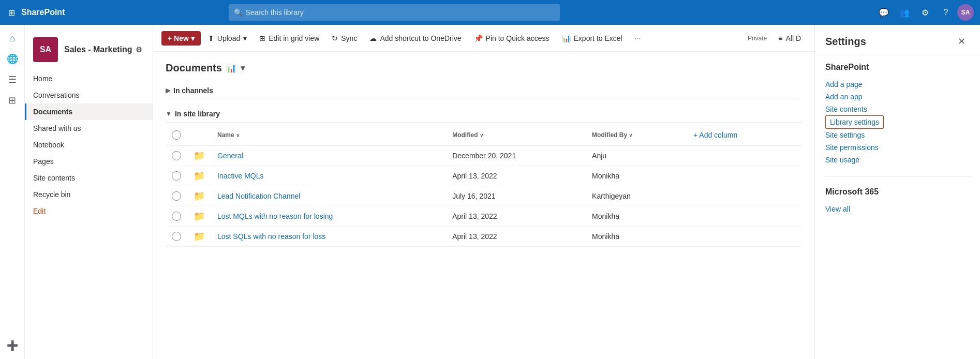 This screenshot has height=359, width=980. I want to click on add-column-button: + Add column, so click(715, 135).